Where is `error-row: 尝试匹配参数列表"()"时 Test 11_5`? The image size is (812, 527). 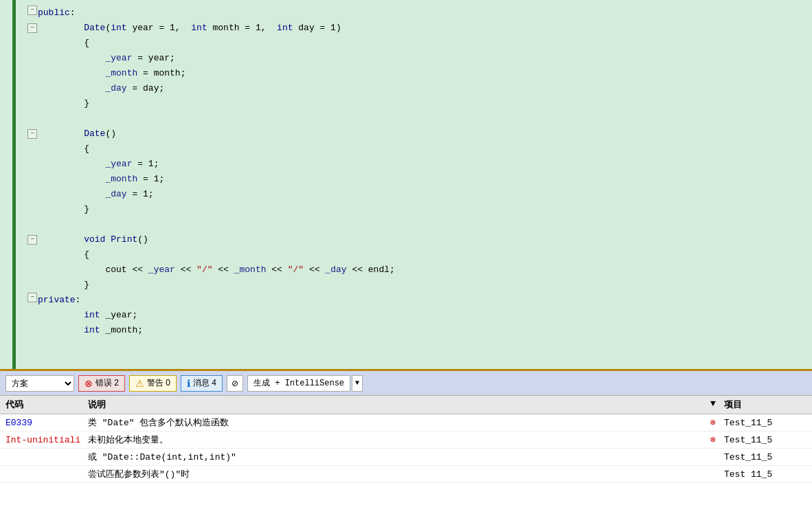
error-row: 尝试匹配参数列表"()"时 Test 11_5 is located at coordinates (406, 474).